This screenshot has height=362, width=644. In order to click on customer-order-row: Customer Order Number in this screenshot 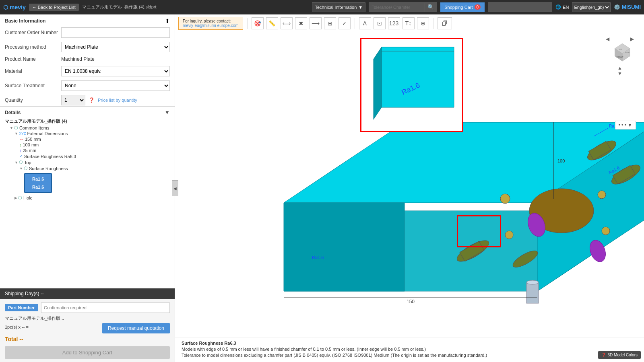, I will do `click(87, 33)`.